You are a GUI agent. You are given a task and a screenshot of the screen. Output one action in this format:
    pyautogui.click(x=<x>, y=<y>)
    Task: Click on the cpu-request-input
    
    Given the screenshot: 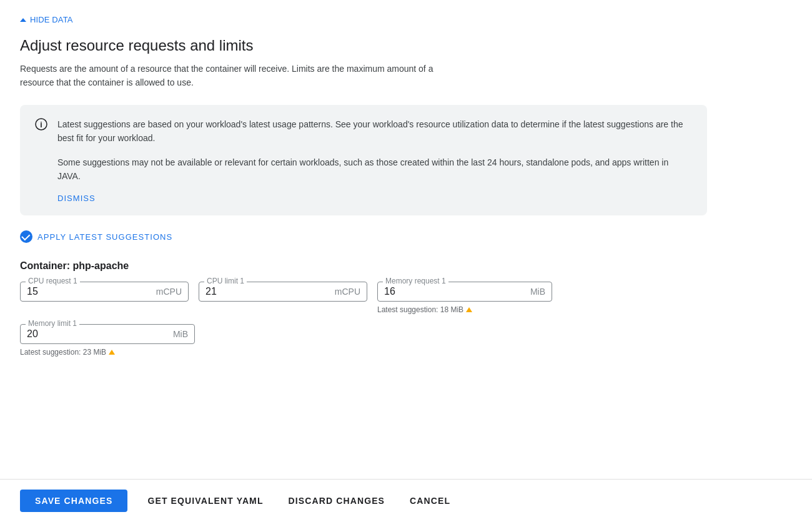 What is the action you would take?
    pyautogui.click(x=89, y=292)
    